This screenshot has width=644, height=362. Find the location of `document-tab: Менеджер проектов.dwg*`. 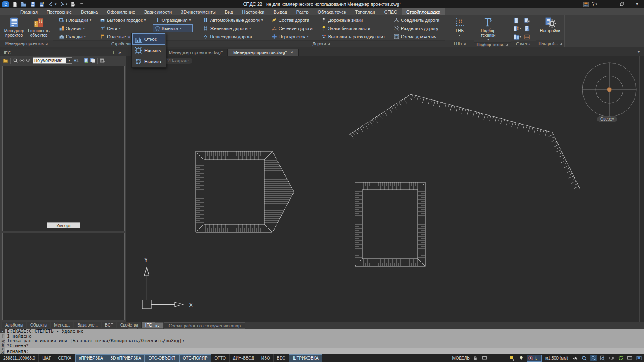

document-tab: Менеджер проектов.dwg* is located at coordinates (196, 52).